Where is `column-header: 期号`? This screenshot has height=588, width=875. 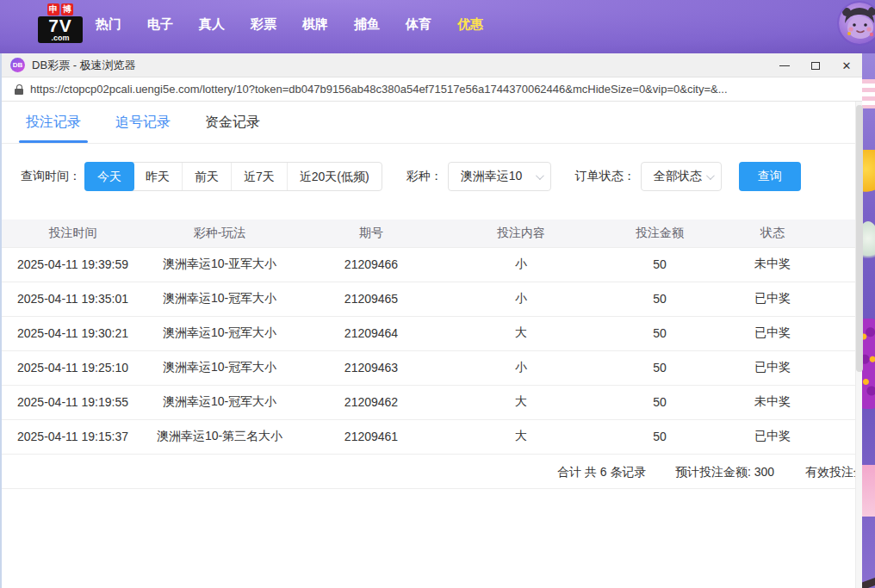 column-header: 期号 is located at coordinates (371, 233).